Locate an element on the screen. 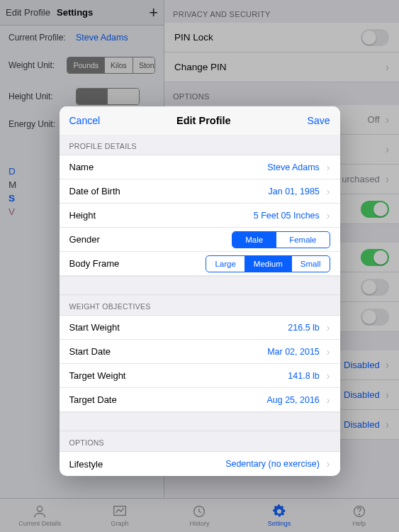  gender-female: Female is located at coordinates (303, 240).